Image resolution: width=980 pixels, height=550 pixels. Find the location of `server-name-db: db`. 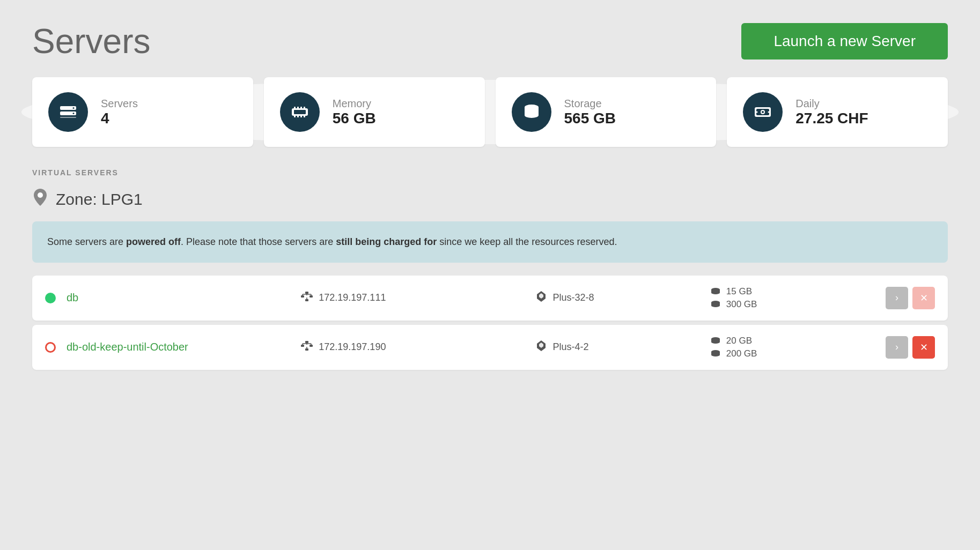

server-name-db: db is located at coordinates (183, 298).